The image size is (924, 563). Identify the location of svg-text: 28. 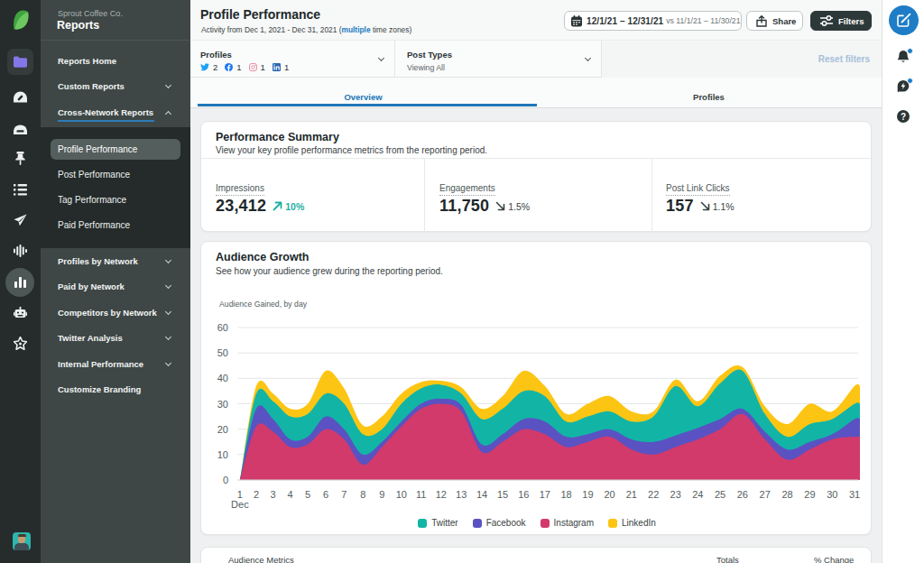
(787, 494).